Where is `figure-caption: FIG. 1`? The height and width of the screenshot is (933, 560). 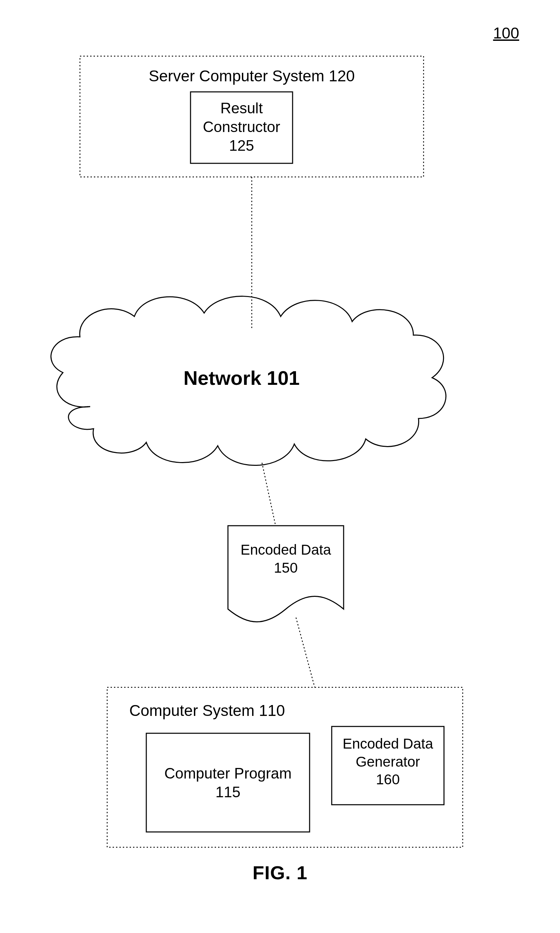 figure-caption: FIG. 1 is located at coordinates (280, 873).